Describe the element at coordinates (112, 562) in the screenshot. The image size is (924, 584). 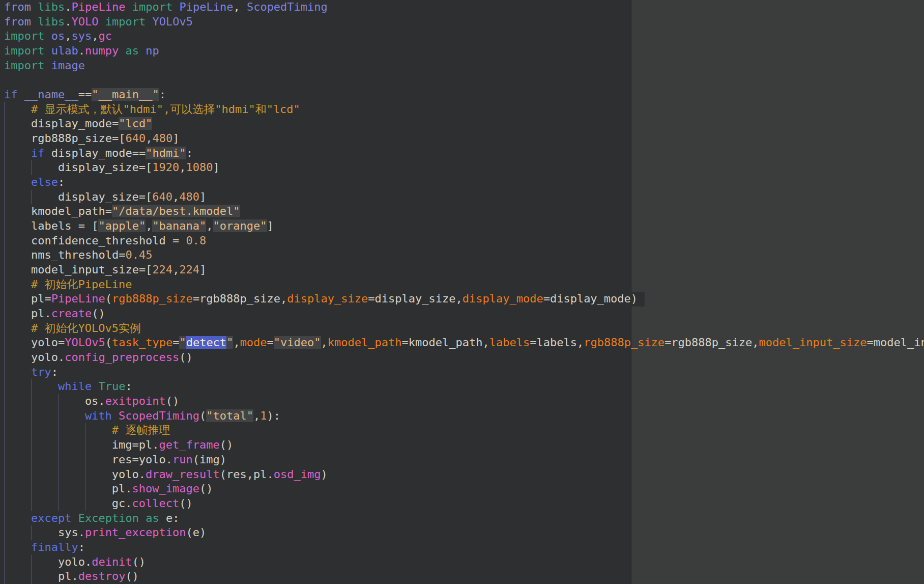
I see `code-token: deinit` at that location.